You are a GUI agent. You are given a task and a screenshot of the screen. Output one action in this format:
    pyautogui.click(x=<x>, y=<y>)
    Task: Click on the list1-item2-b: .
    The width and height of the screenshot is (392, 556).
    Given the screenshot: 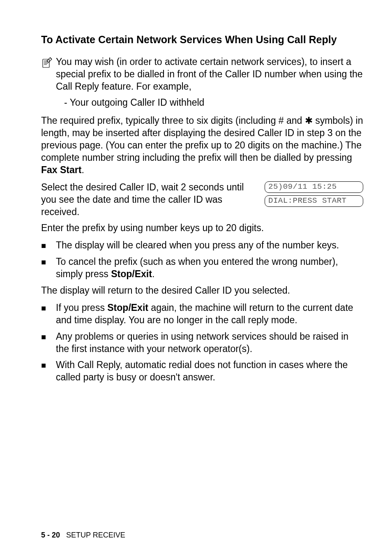 What is the action you would take?
    pyautogui.click(x=153, y=274)
    